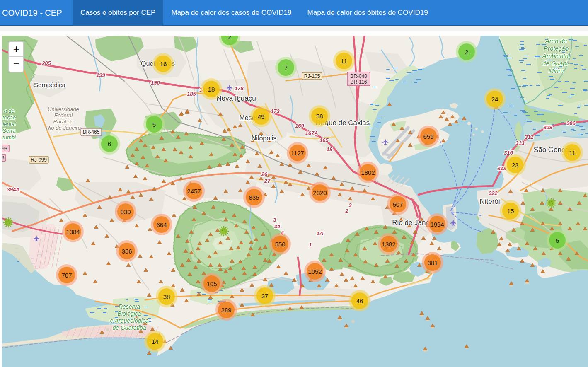 This screenshot has height=367, width=588. What do you see at coordinates (275, 111) in the screenshot?
I see `svg-text: 173` at bounding box center [275, 111].